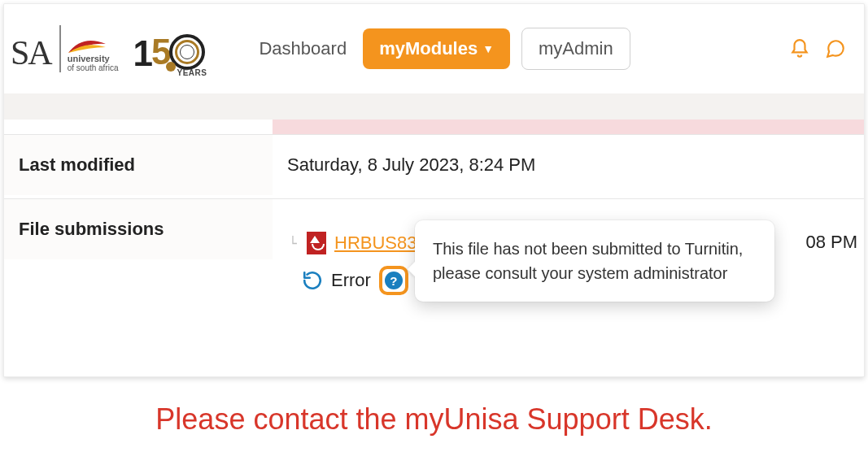 This screenshot has height=465, width=868. What do you see at coordinates (138, 165) in the screenshot?
I see `last-modified-label: Last modified` at bounding box center [138, 165].